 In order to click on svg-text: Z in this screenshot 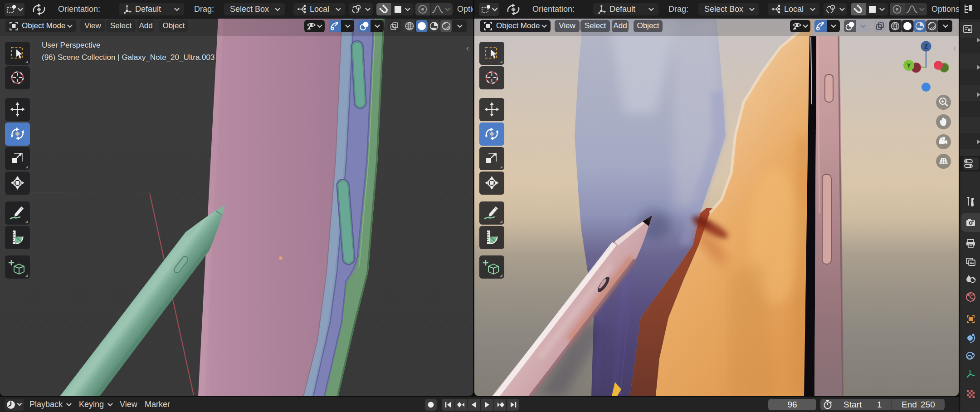, I will do `click(926, 46)`.